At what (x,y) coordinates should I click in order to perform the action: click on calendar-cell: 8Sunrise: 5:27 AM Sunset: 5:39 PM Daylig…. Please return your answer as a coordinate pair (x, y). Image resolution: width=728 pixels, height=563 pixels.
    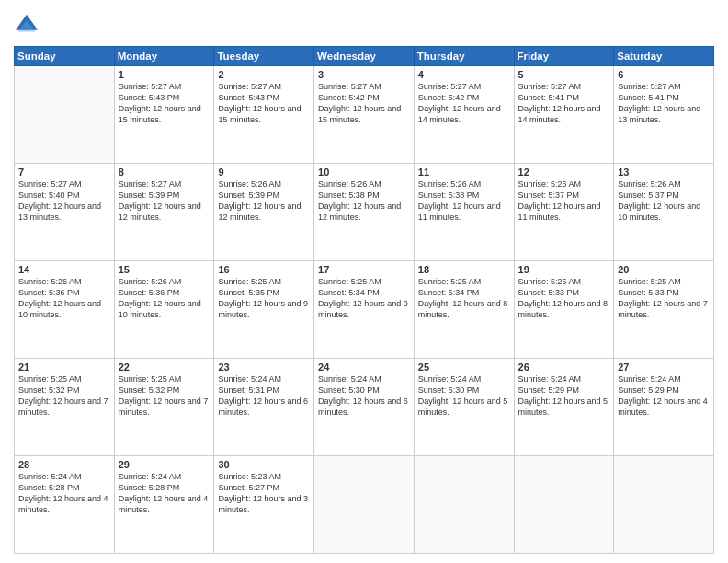
    Looking at the image, I should click on (164, 213).